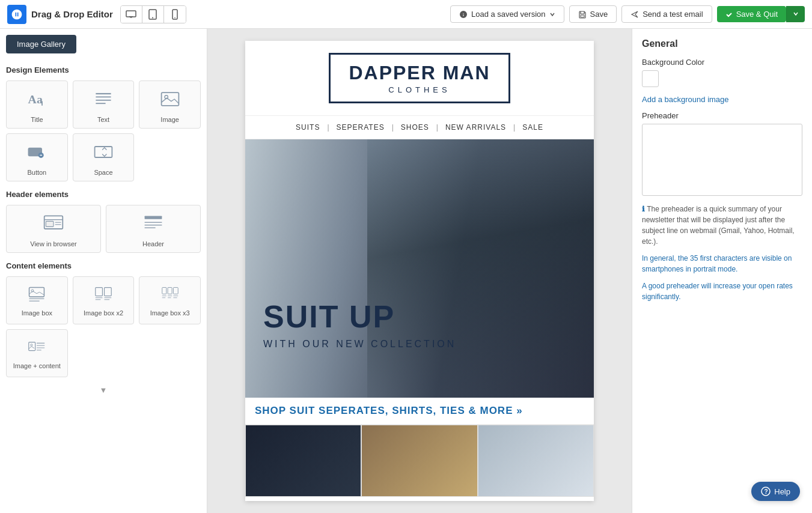 The image size is (812, 513). What do you see at coordinates (359, 317) in the screenshot?
I see `hero-title-line1: SUIT UP` at bounding box center [359, 317].